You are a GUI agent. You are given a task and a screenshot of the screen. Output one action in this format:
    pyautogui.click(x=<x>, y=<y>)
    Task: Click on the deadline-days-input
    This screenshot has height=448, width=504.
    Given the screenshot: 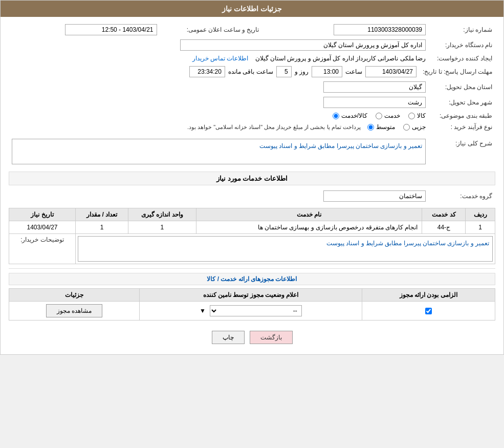 What is the action you would take?
    pyautogui.click(x=284, y=72)
    